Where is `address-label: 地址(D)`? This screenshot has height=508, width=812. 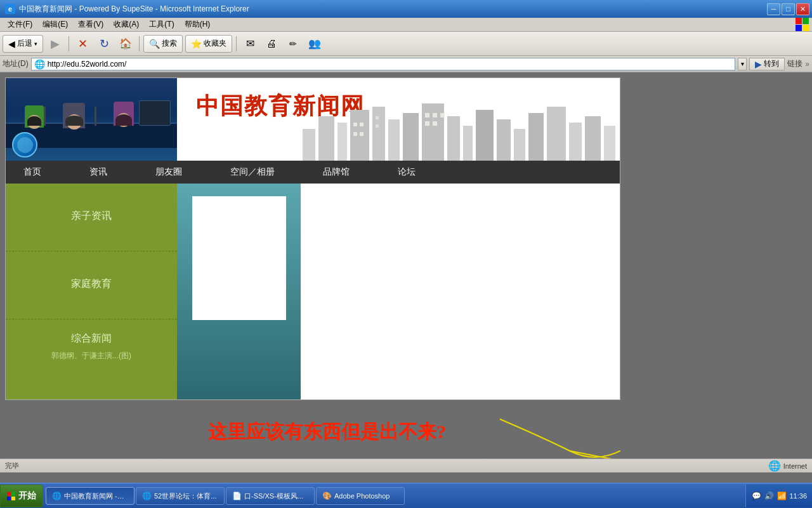
address-label: 地址(D) is located at coordinates (15, 64).